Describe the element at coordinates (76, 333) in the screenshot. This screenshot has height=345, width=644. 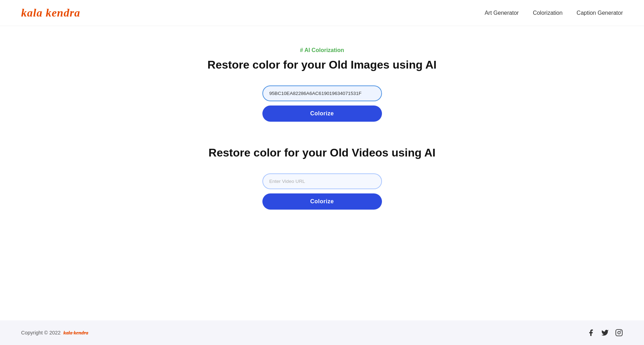
I see `footer-logo: kala kendra` at that location.